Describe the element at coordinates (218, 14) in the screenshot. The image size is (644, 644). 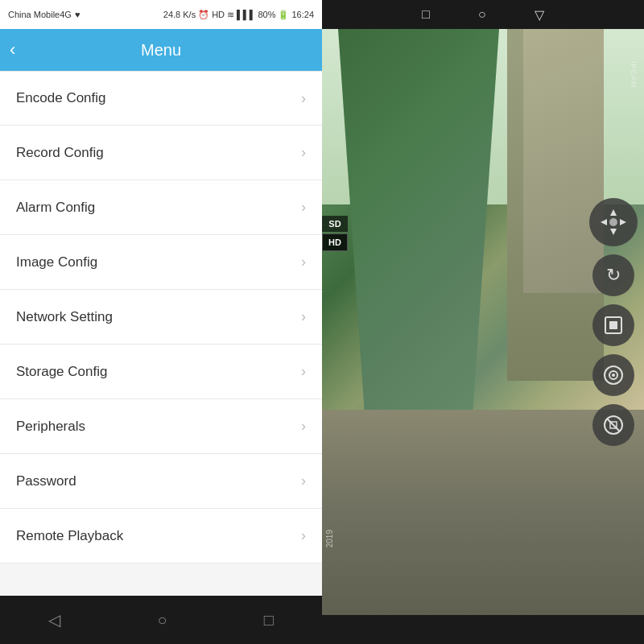
I see `hd-icon: HD` at that location.